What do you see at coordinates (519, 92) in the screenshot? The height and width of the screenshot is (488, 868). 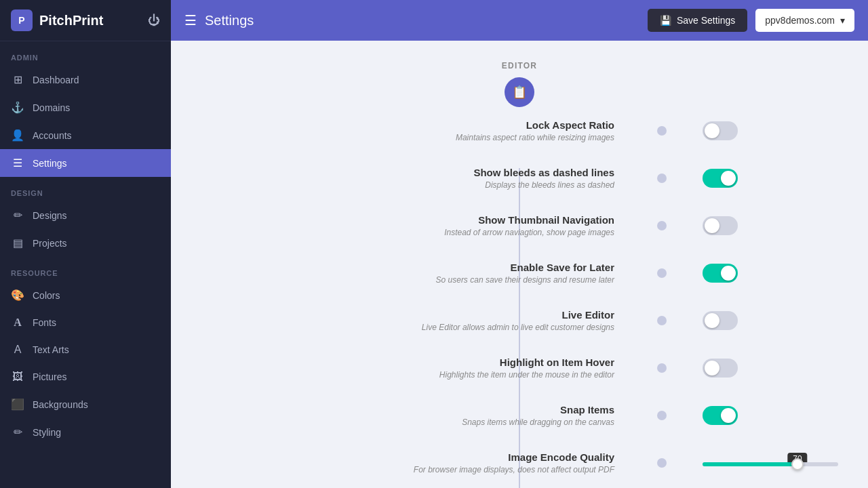 I see `editor-section-icon: 📋` at bounding box center [519, 92].